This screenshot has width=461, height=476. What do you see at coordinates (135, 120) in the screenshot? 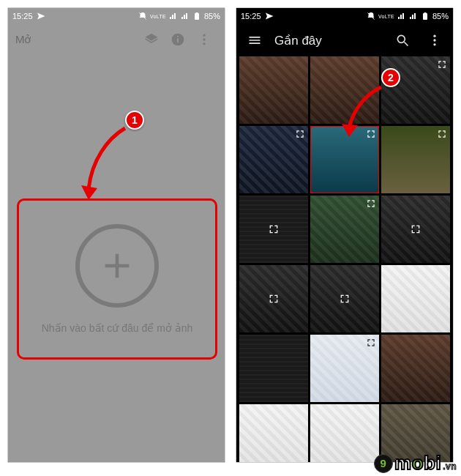
I see `callout-1: 1` at bounding box center [135, 120].